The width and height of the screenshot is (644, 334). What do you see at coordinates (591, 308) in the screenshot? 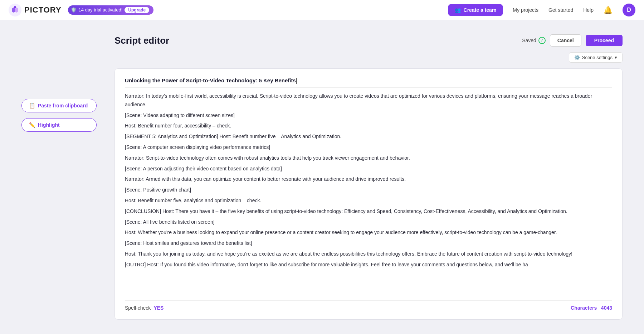
I see `character-count: Characters 4043` at bounding box center [591, 308].